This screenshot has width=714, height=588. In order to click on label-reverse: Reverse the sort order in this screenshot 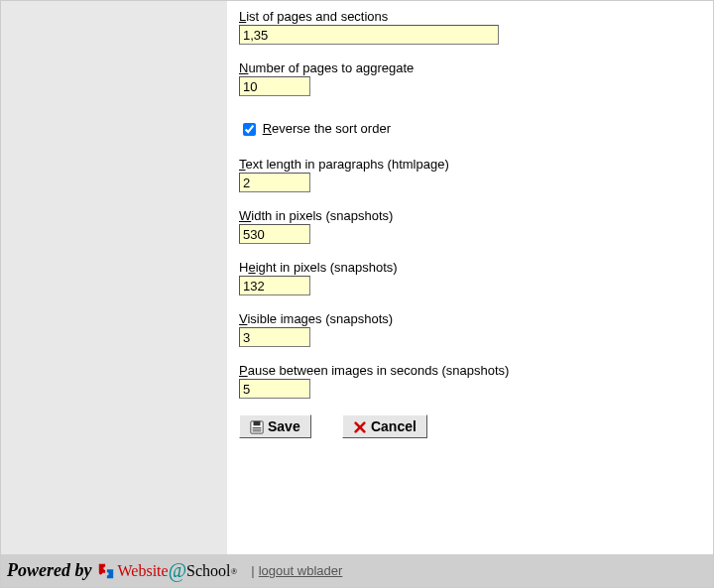, I will do `click(327, 129)`.